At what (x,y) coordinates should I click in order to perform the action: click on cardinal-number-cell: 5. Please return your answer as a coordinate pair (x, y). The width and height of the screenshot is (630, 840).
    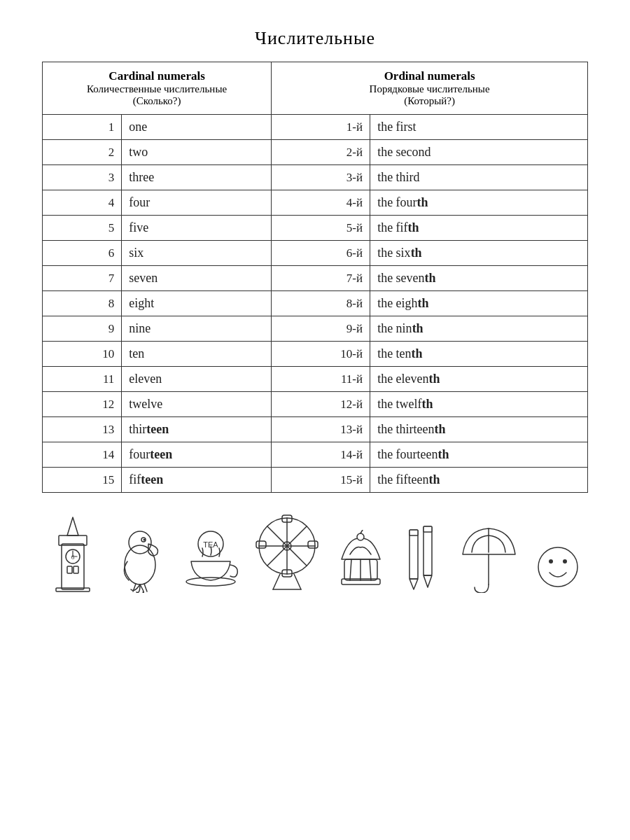
    Looking at the image, I should click on (83, 228).